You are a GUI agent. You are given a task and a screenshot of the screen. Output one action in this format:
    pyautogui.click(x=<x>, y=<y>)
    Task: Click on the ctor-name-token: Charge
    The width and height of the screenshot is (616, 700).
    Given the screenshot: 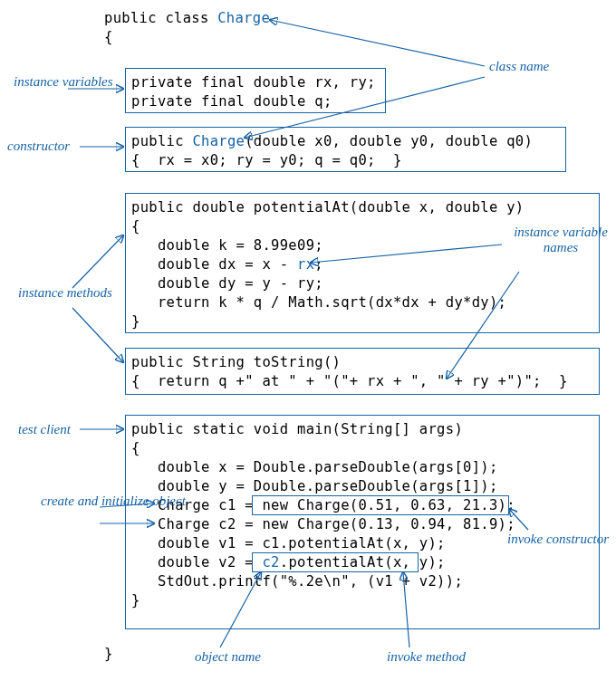 What is the action you would take?
    pyautogui.click(x=218, y=141)
    